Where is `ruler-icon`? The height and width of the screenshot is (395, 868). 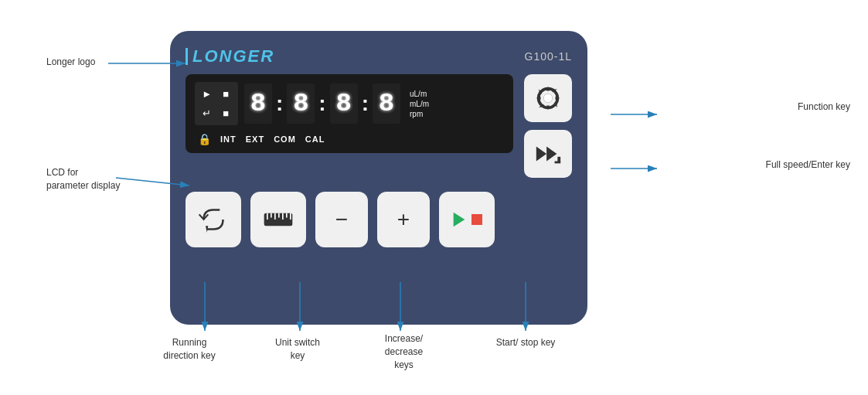
ruler-icon is located at coordinates (278, 220).